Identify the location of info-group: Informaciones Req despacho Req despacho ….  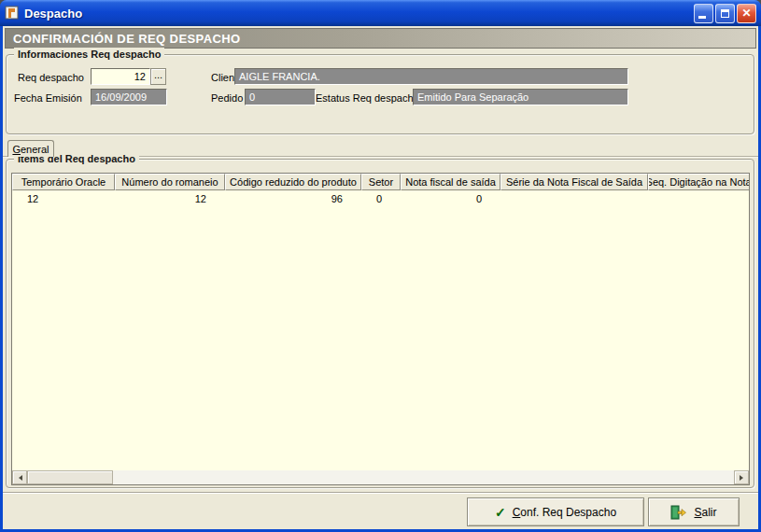
(380, 94).